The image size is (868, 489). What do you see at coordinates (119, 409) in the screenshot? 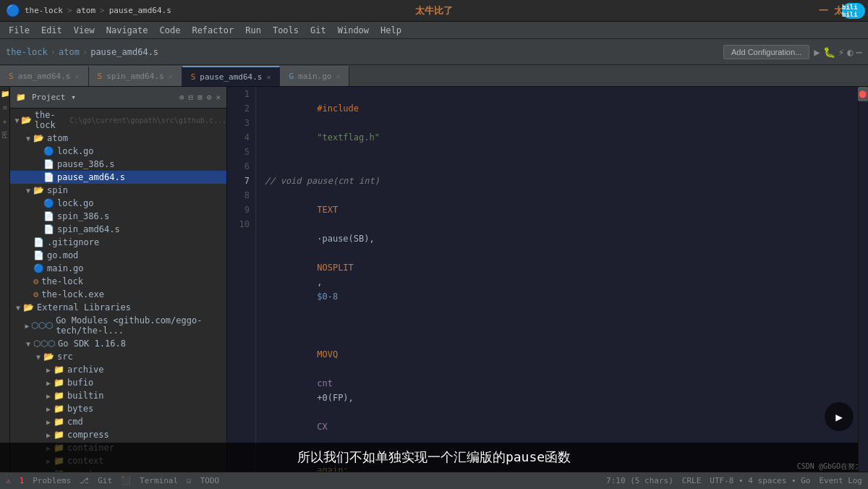
I see `tree-item-bytes: ▶ 📁 bytes` at bounding box center [119, 409].